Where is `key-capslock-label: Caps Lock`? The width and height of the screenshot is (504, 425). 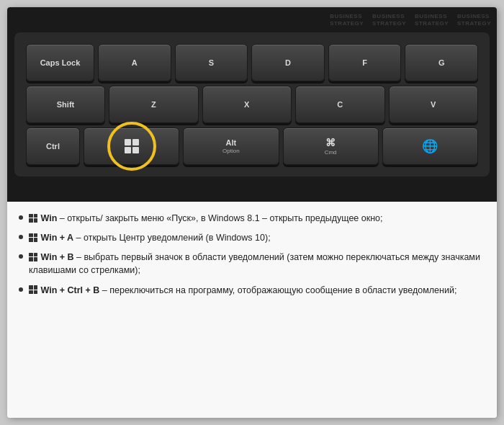 key-capslock-label: Caps Lock is located at coordinates (60, 63).